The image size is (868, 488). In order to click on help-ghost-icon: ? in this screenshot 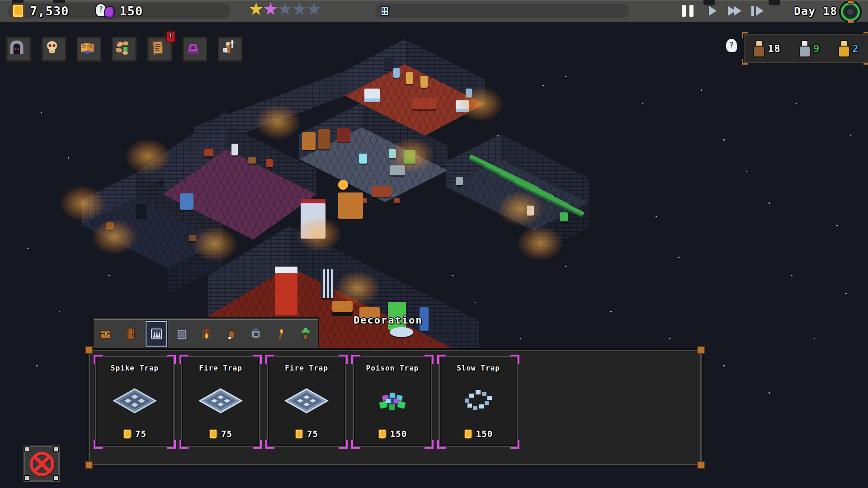, I will do `click(731, 45)`.